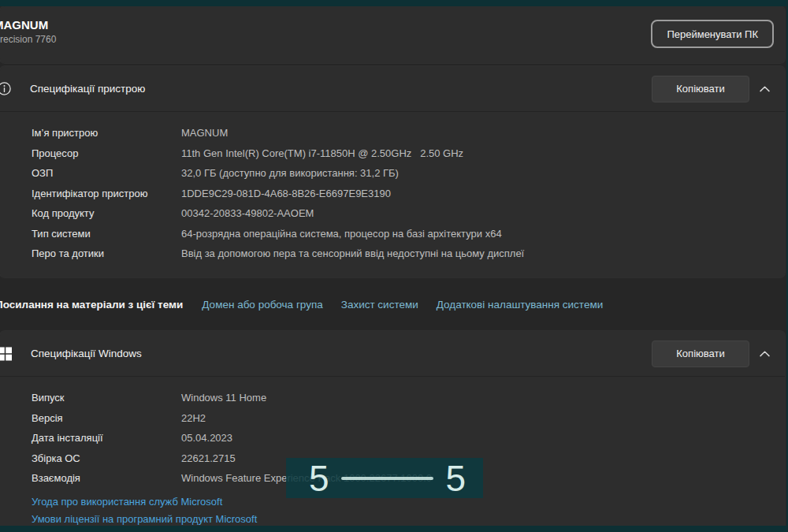 The image size is (788, 532). What do you see at coordinates (380, 304) in the screenshot?
I see `link-system-protection: Захист системи` at bounding box center [380, 304].